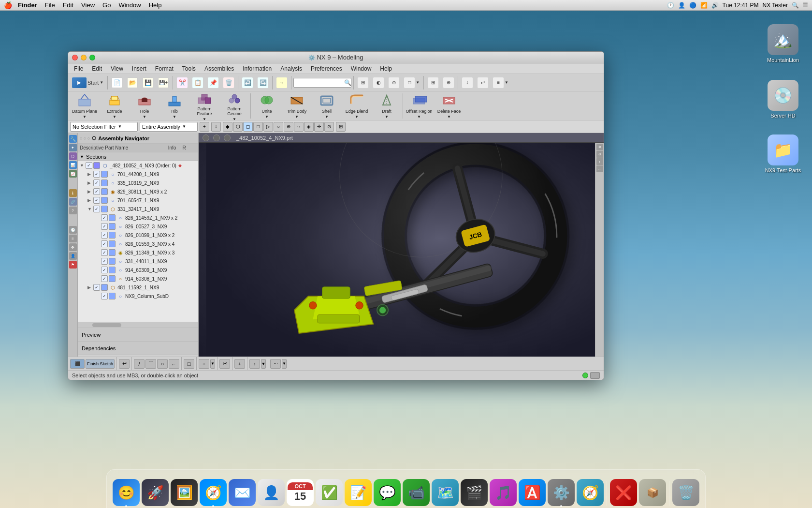 This screenshot has width=812, height=508. What do you see at coordinates (327, 106) in the screenshot?
I see `shell-button: Shell ▼` at bounding box center [327, 106].